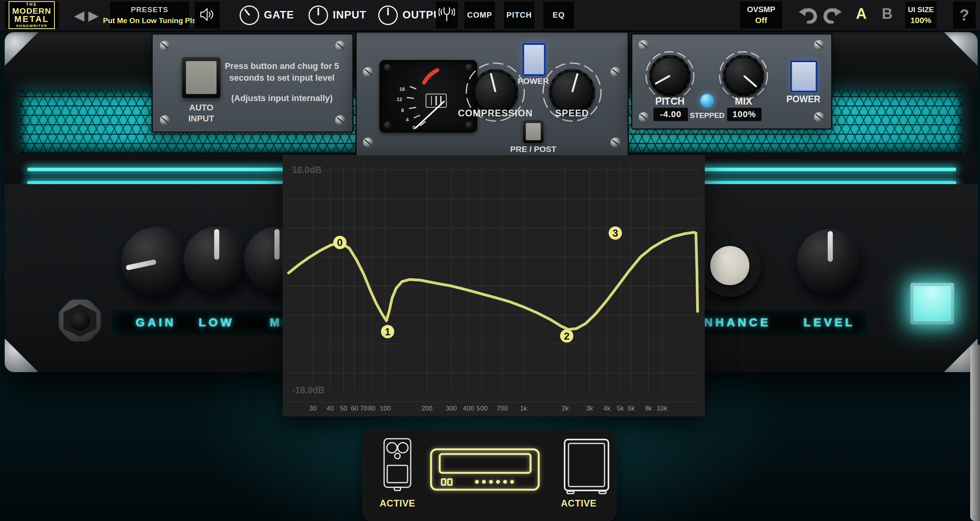 The height and width of the screenshot is (521, 980). Describe the element at coordinates (808, 15) in the screenshot. I see `undo-button` at that location.